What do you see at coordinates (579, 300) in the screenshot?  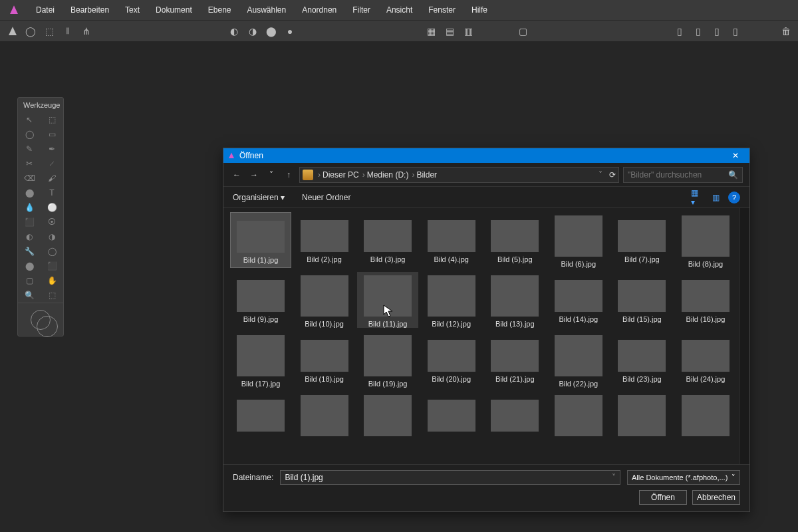 I see `file-thumb: Bild (14).jpg` at bounding box center [579, 300].